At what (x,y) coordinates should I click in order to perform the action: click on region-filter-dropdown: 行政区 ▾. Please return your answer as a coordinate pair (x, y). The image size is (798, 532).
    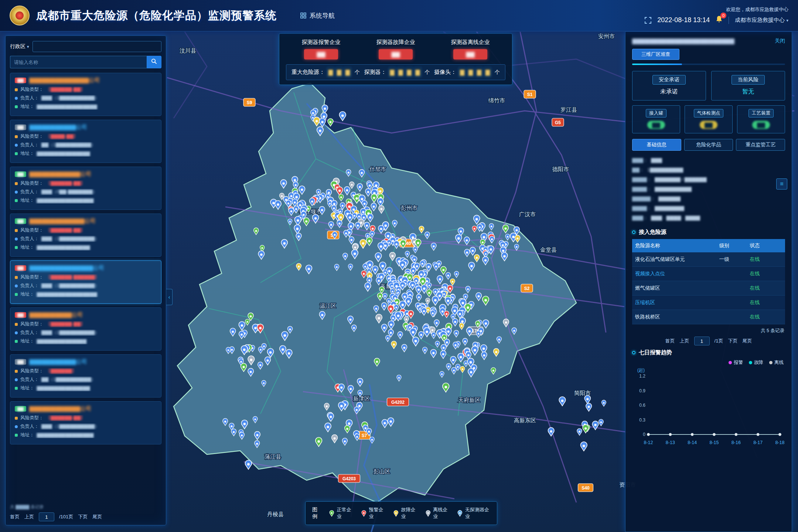
    Looking at the image, I should click on (19, 47).